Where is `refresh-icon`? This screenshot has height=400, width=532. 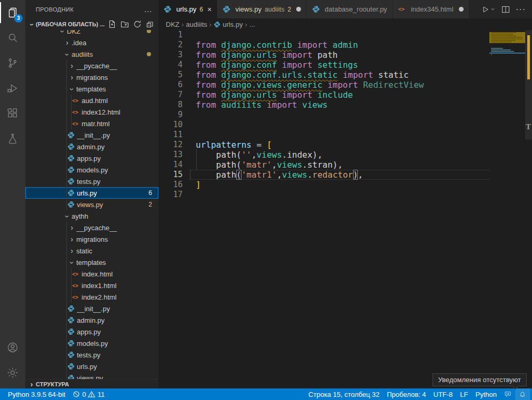
refresh-icon is located at coordinates (137, 24).